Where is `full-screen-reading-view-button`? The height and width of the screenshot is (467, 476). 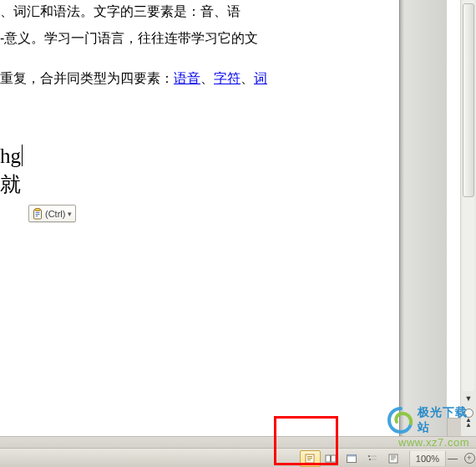
full-screen-reading-view-button is located at coordinates (331, 459).